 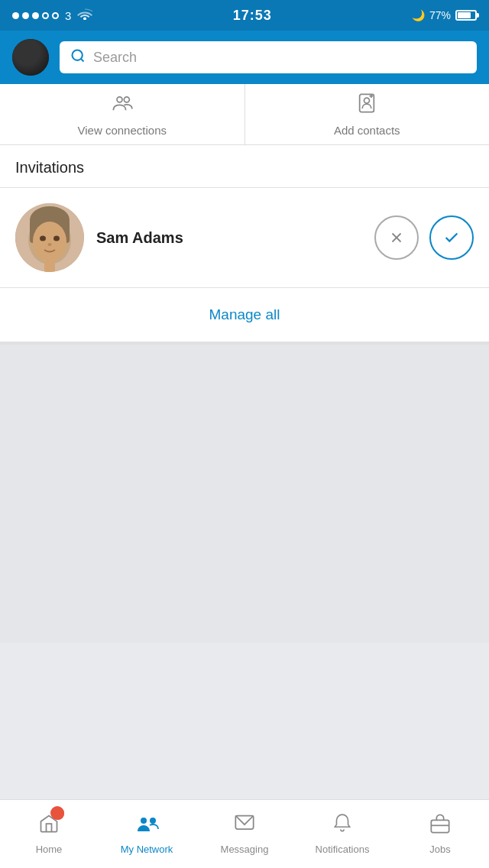 I want to click on person-name: Sam Adams, so click(x=229, y=238).